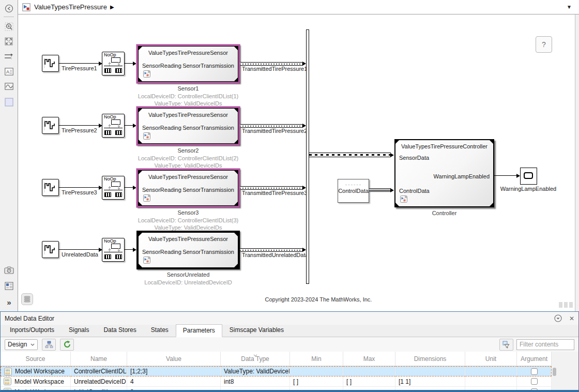  Describe the element at coordinates (174, 359) in the screenshot. I see `column-header-value: Value` at that location.